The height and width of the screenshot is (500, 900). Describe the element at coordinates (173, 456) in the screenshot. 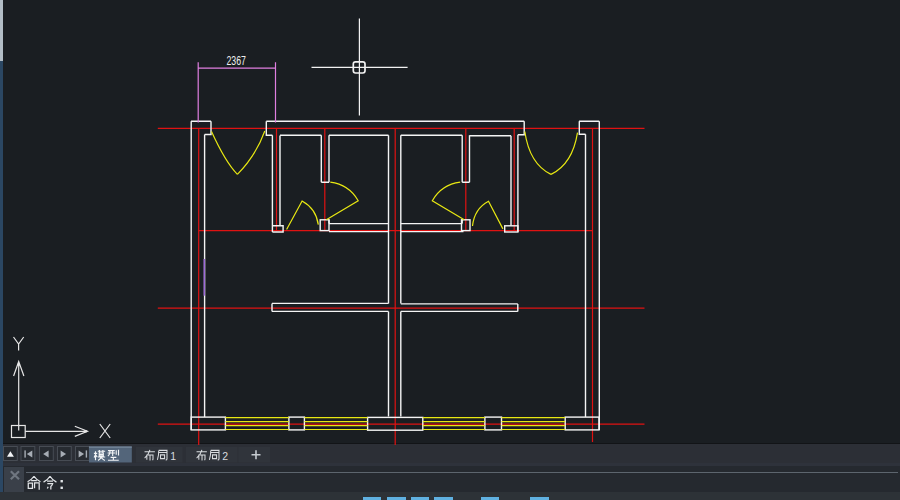

I see `svg-text: 1` at that location.